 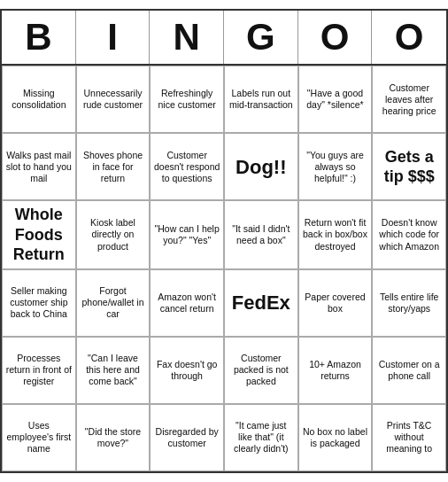 What do you see at coordinates (409, 370) in the screenshot?
I see `bingo-cell-29: Customer on a phone call` at bounding box center [409, 370].